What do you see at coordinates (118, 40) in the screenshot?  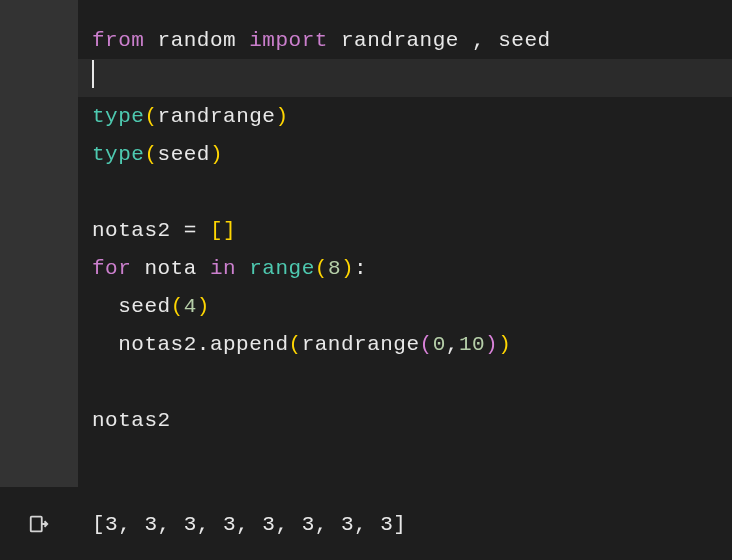 I see `keyword-from: from` at bounding box center [118, 40].